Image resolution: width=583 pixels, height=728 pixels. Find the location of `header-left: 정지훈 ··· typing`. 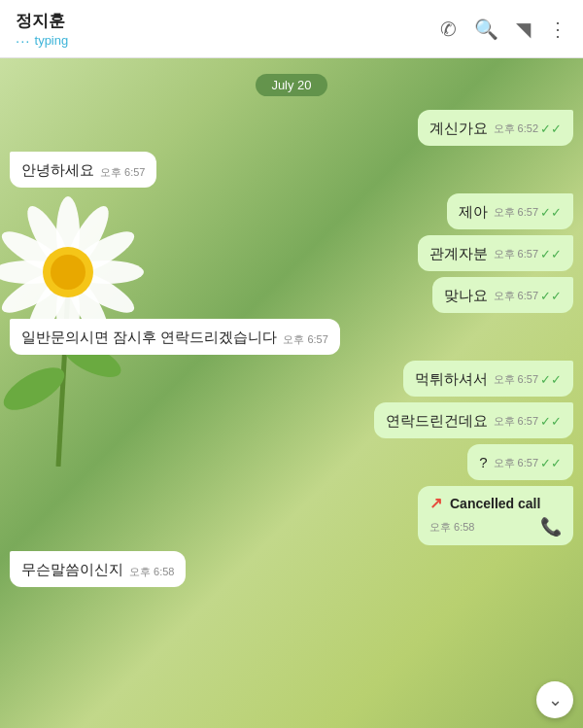

header-left: 정지훈 ··· typing is located at coordinates (42, 29).